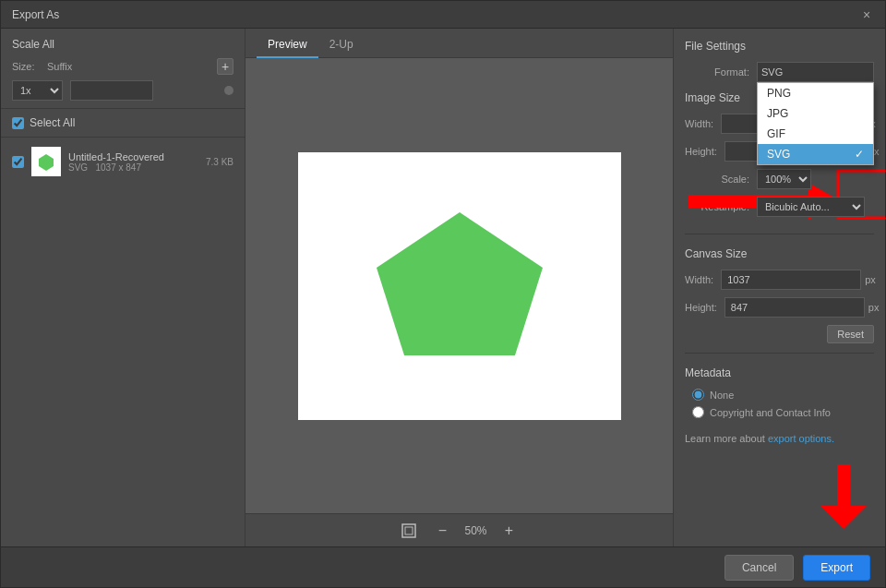  I want to click on height-label: Height:, so click(701, 151).